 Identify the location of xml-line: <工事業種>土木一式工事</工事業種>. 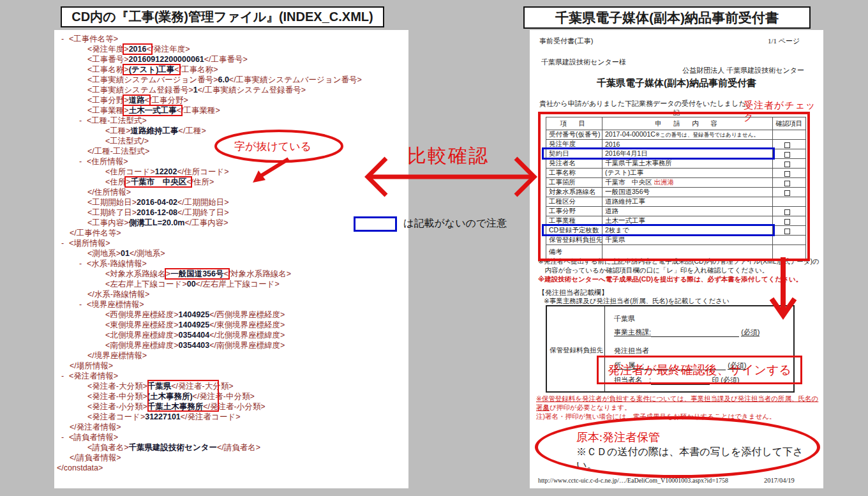
(231, 110).